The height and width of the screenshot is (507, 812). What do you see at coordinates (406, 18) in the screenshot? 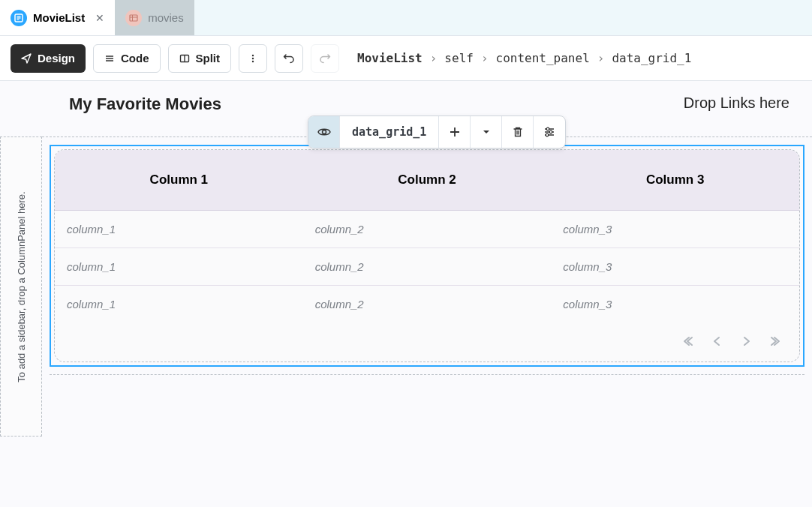
I see `tab-bar: MovieList ✕ movies` at bounding box center [406, 18].